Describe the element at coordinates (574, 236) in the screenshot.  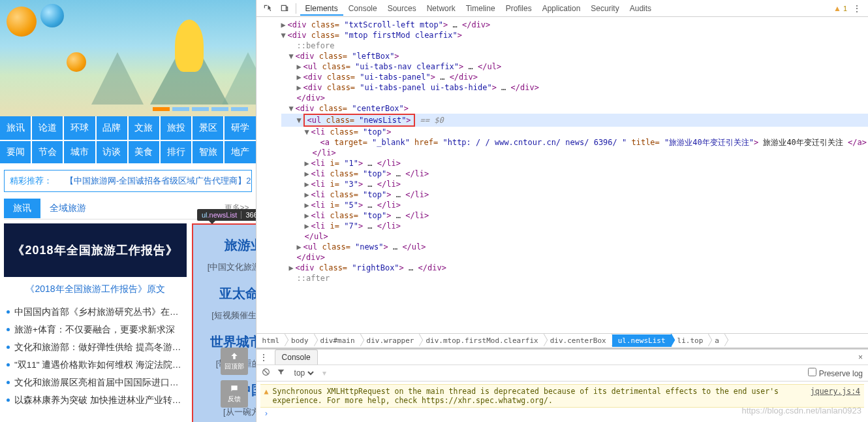
I see `dom-node: </ul>` at that location.